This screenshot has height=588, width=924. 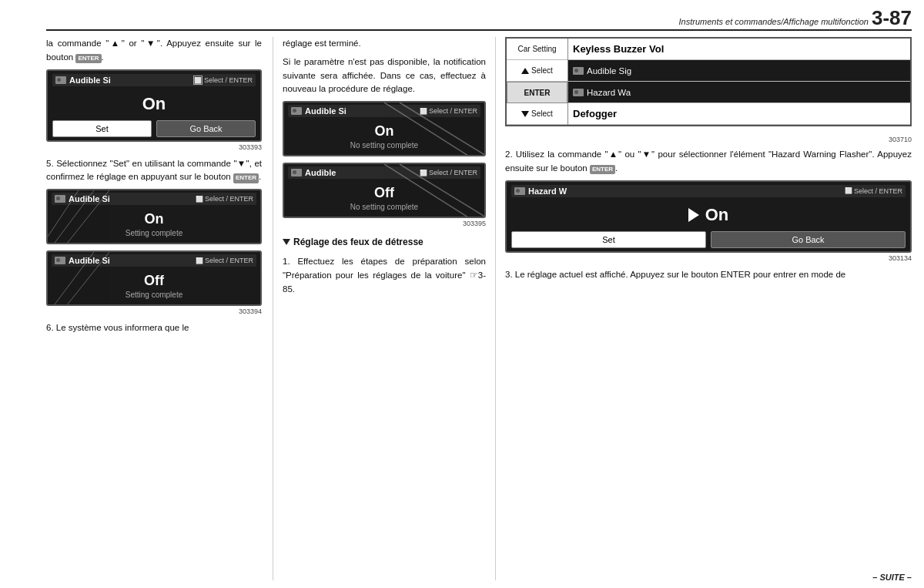 I want to click on go-back-button-6: Go Back, so click(x=808, y=240).